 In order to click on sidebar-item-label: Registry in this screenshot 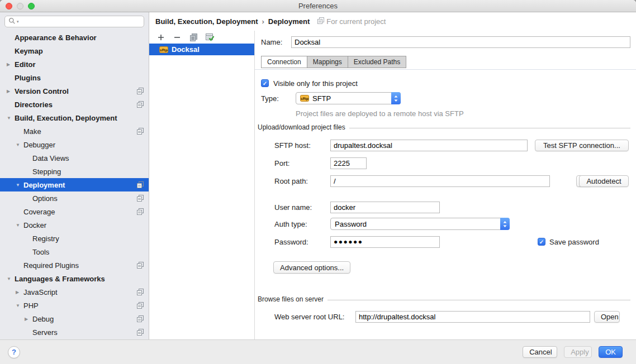, I will do `click(46, 239)`.